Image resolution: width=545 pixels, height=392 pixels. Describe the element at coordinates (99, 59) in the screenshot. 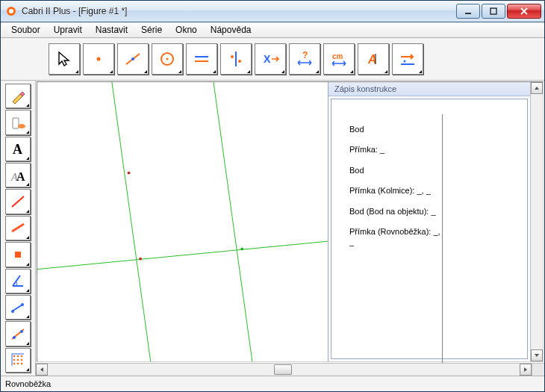

I see `point-tool` at that location.